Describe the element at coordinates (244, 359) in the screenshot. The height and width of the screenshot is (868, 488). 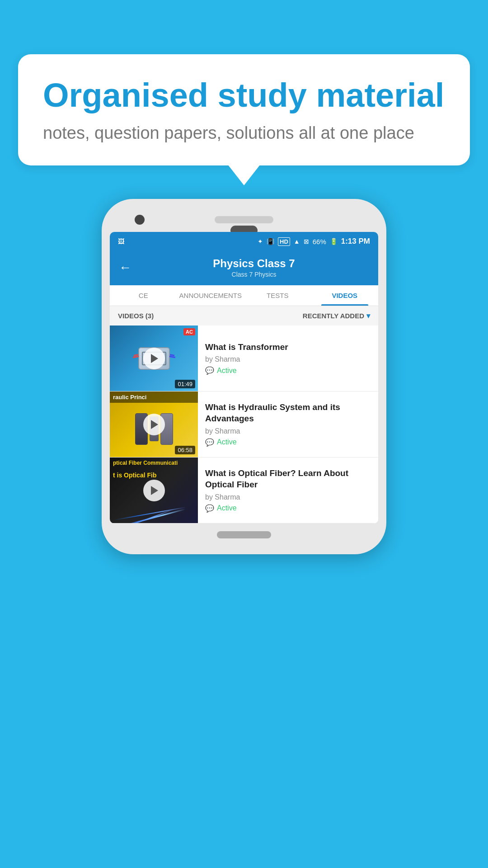
I see `video-item-1: AC 01:49 What is Transformer by Sharma 💬` at that location.